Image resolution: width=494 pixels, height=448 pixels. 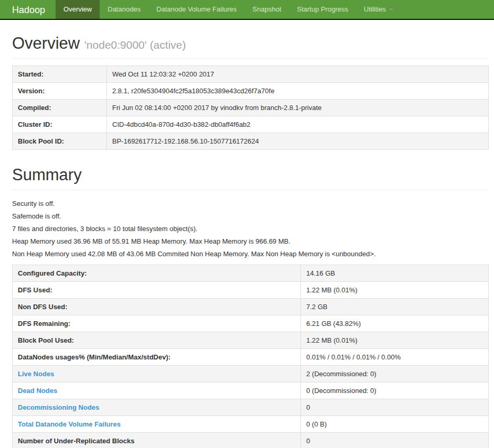 What do you see at coordinates (395, 424) in the screenshot?
I see `row-value-volume-failures: 0 (0 B)` at bounding box center [395, 424].